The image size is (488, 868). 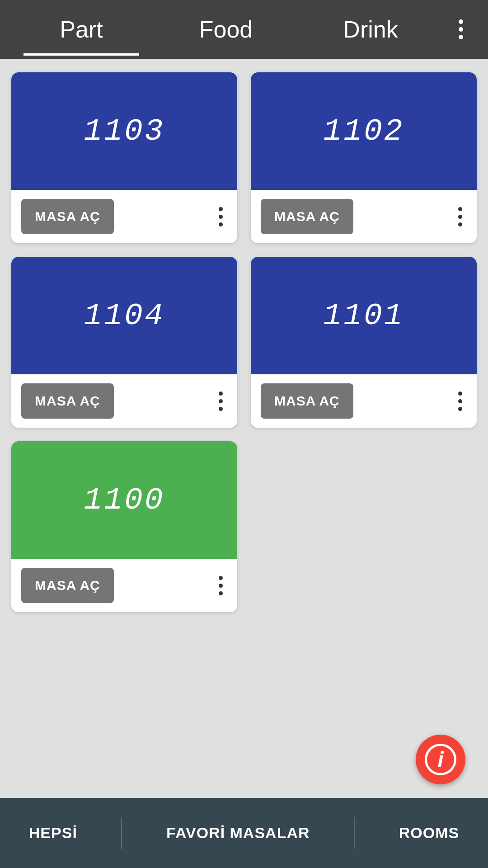 What do you see at coordinates (364, 158) in the screenshot?
I see `table-card-1102: 1102 MASA AÇ` at bounding box center [364, 158].